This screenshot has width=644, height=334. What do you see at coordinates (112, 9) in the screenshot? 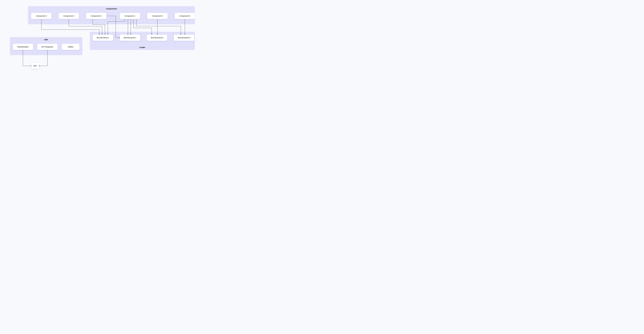
I see `group-components-title: Components` at bounding box center [112, 9].